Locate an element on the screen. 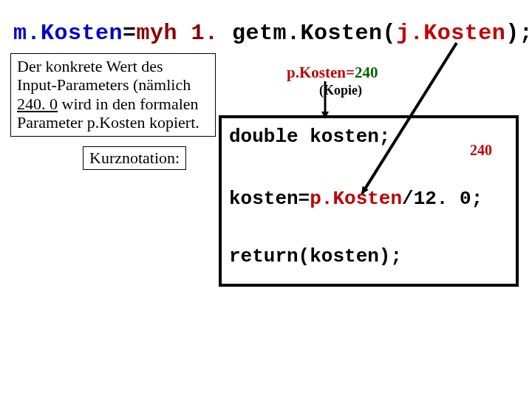  kopie-label: (Kopie) is located at coordinates (341, 90).